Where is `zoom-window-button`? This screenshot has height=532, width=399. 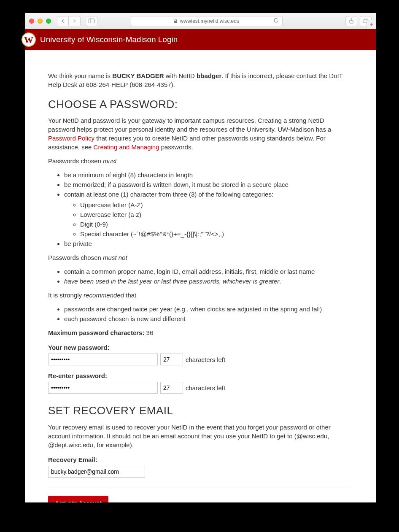 zoom-window-button is located at coordinates (49, 21).